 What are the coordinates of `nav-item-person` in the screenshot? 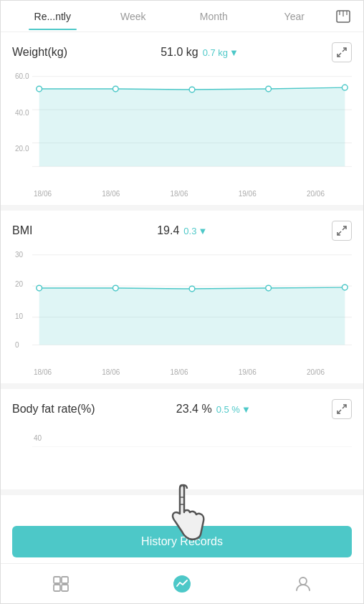 It's located at (302, 583).